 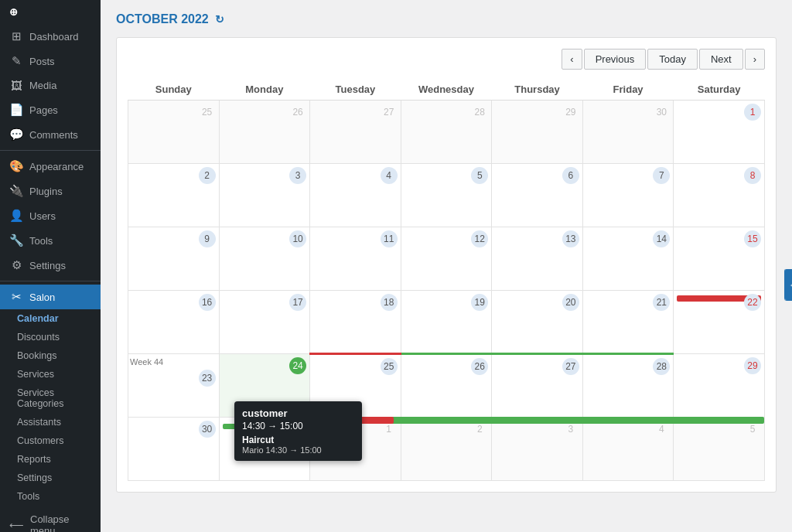 I want to click on today-button: Today, so click(x=673, y=59).